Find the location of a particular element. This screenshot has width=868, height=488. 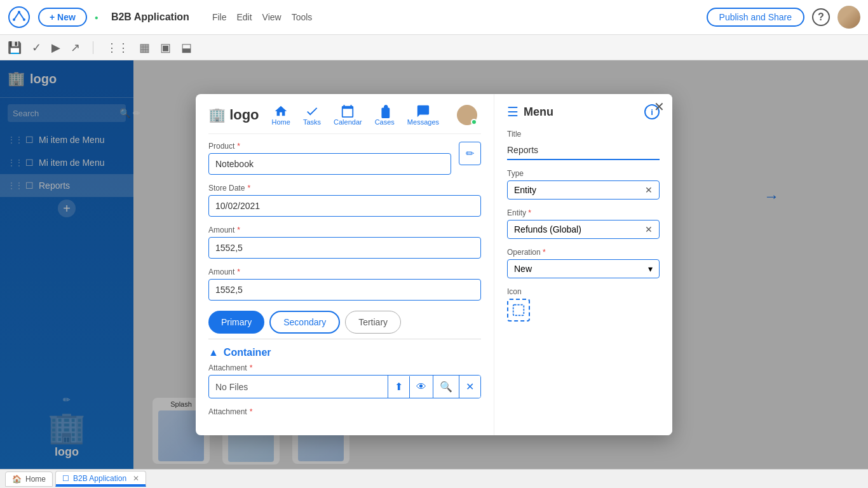

grid-icon: ▦ is located at coordinates (145, 48).